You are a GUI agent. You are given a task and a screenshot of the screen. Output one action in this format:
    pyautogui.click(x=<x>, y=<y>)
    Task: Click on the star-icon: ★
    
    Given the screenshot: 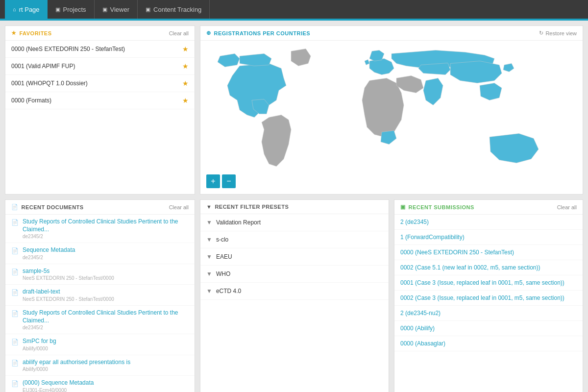 What is the action you would take?
    pyautogui.click(x=14, y=33)
    